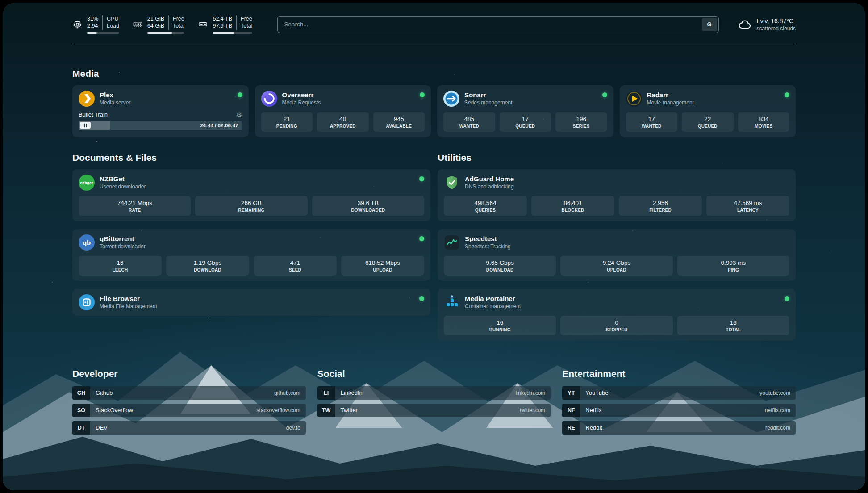 The height and width of the screenshot is (493, 868). I want to click on stat-value: 9.65 Gbps, so click(500, 263).